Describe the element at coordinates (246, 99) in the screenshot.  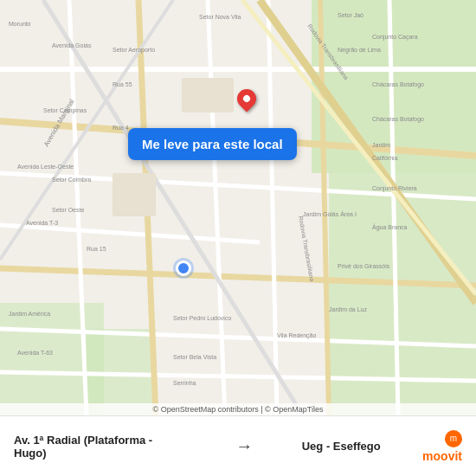
I see `pin-head` at that location.